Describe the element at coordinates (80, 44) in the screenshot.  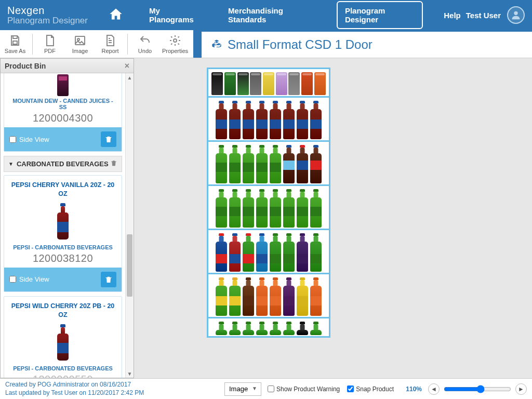
I see `image-button: Image` at that location.